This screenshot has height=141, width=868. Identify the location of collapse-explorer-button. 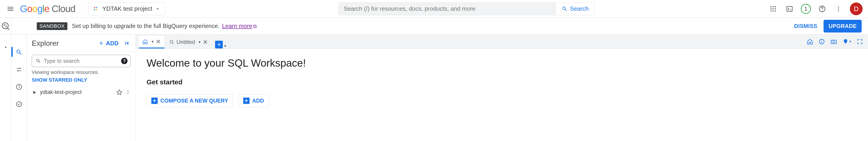
(127, 43).